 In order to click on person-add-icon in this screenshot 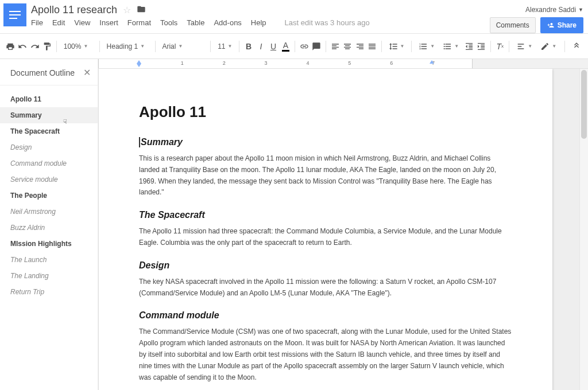, I will do `click(551, 25)`.